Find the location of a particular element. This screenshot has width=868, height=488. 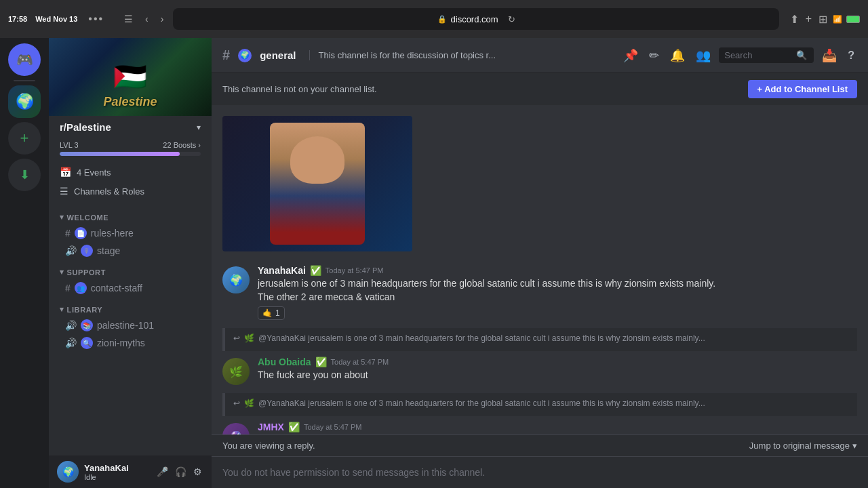

banner-flag-icon: 🇵🇸 is located at coordinates (130, 77).